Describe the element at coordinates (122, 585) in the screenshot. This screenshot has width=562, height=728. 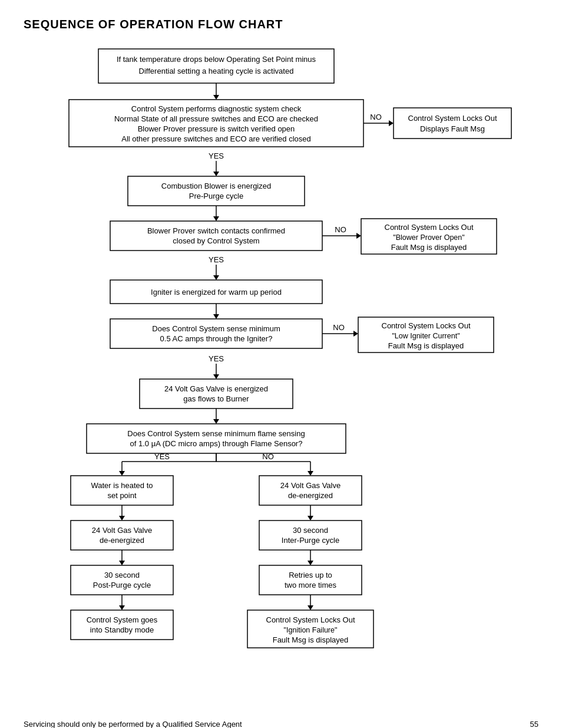
I see `svg-text: Post-Purge cycle` at that location.